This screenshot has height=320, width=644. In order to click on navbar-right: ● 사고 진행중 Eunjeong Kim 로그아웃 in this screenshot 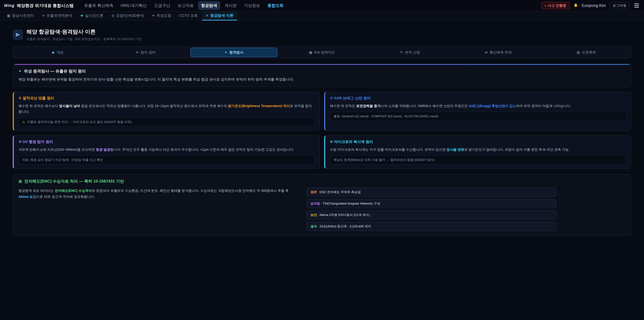, I will do `click(590, 6)`.